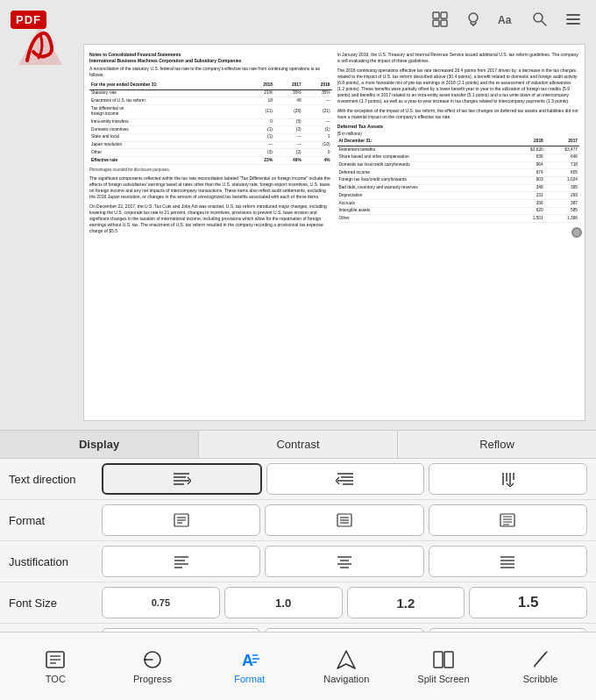  What do you see at coordinates (153, 667) in the screenshot?
I see `nav-progress: Progress` at bounding box center [153, 667].